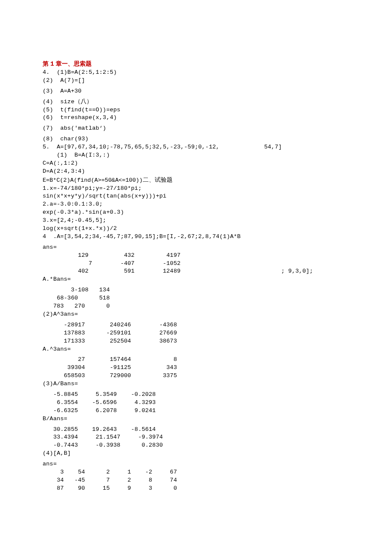 Image resolution: width=392 pixels, height=555 pixels. I want to click on code-line: (5) t(find(t==O))=eps, so click(196, 110).